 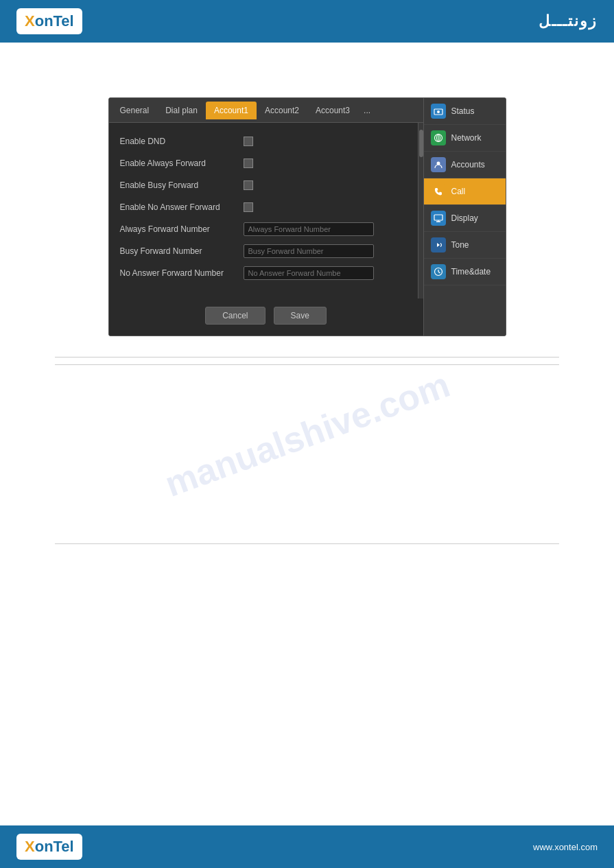 What do you see at coordinates (465, 246) in the screenshot?
I see `sidebar-item-tone: Tone` at bounding box center [465, 246].